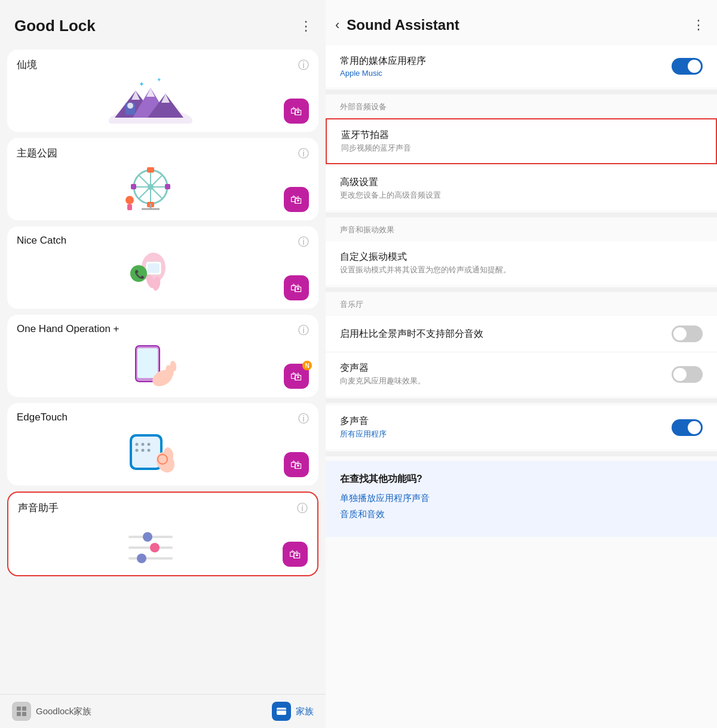  What do you see at coordinates (521, 66) in the screenshot?
I see `setting-item-common-media: 常用的媒体应用程序 Apple Music` at bounding box center [521, 66].